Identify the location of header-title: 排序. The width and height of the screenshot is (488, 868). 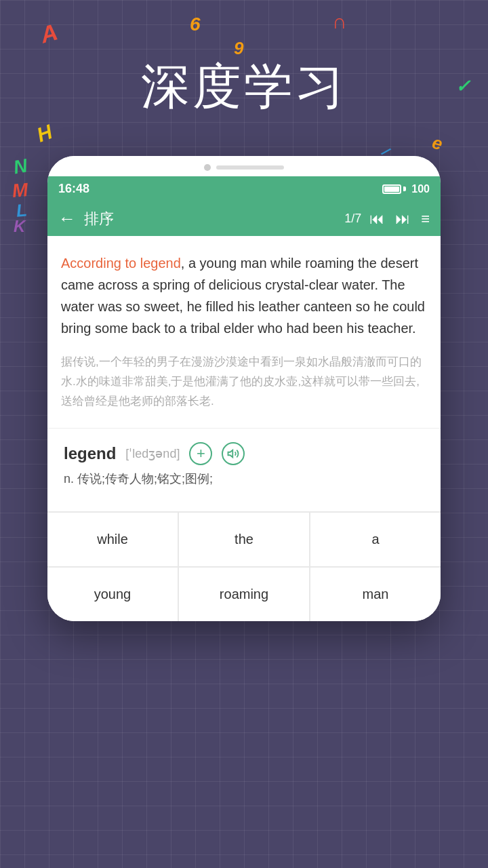
(210, 219).